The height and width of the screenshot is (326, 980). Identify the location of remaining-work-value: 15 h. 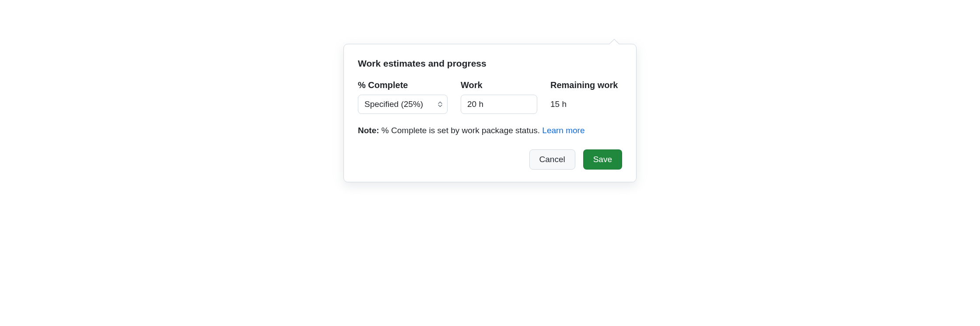
(584, 104).